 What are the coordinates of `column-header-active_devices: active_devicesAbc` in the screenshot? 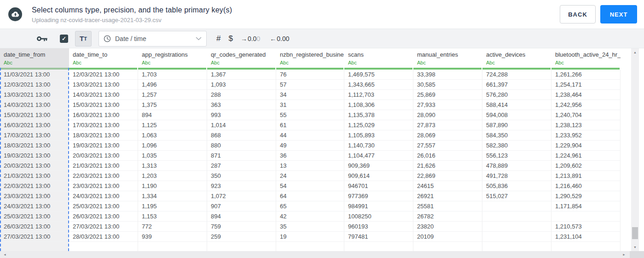 It's located at (517, 59).